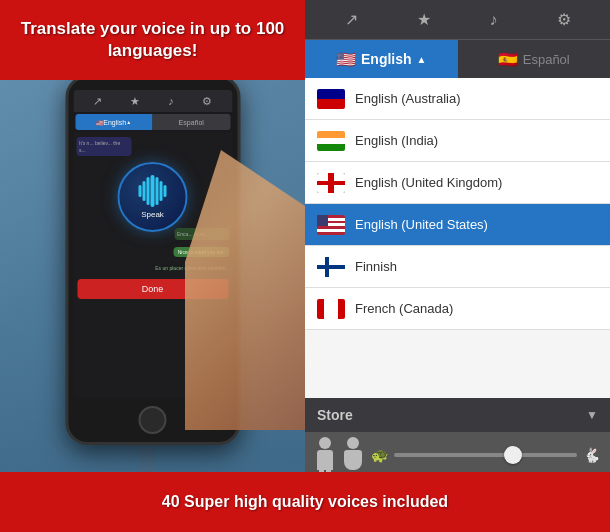 The height and width of the screenshot is (532, 610). Describe the element at coordinates (458, 267) in the screenshot. I see `lang-item-finnish: Finnish` at that location.